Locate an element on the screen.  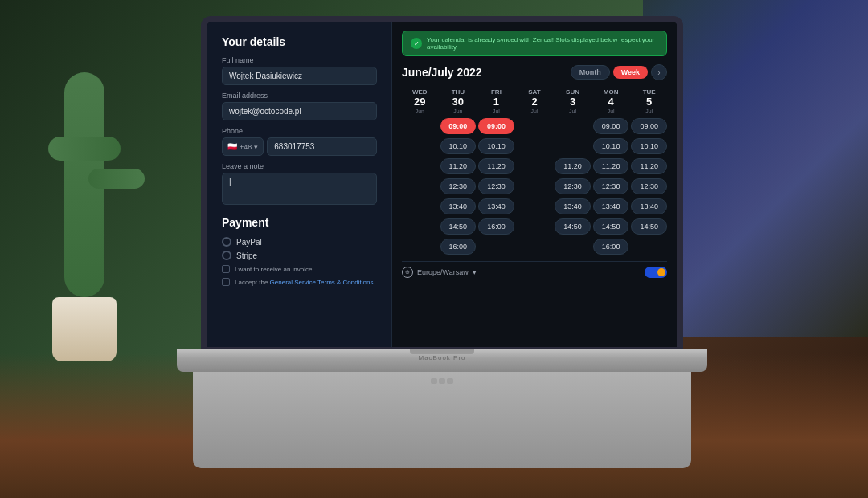
slot-mon-1230: 12:30 is located at coordinates (611, 186).